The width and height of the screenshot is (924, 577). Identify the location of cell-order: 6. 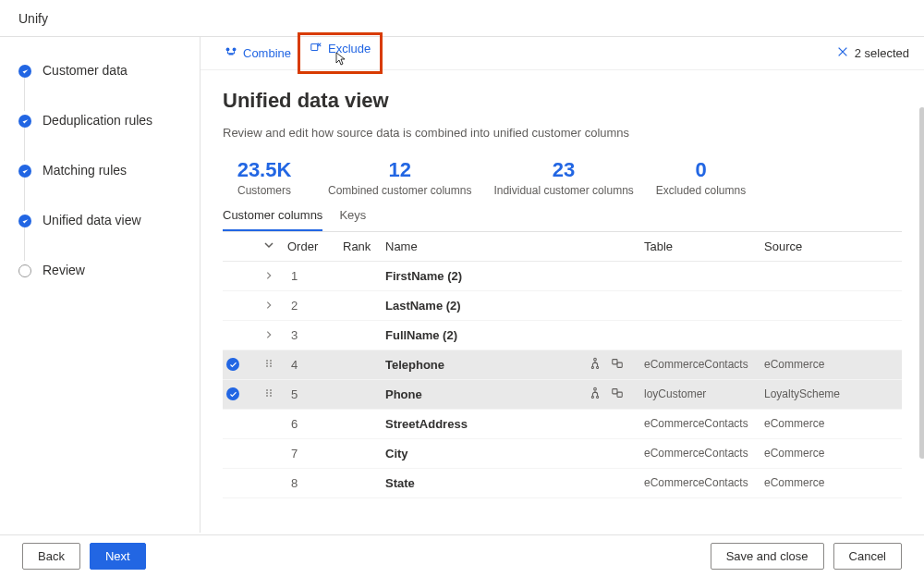
(315, 424).